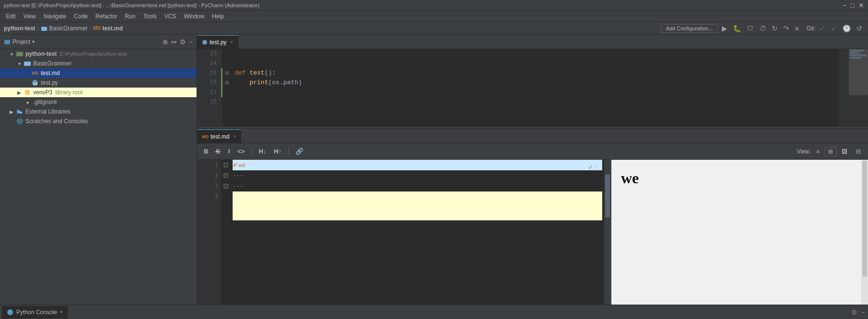  What do you see at coordinates (130, 16) in the screenshot?
I see `menu-run: Run` at bounding box center [130, 16].